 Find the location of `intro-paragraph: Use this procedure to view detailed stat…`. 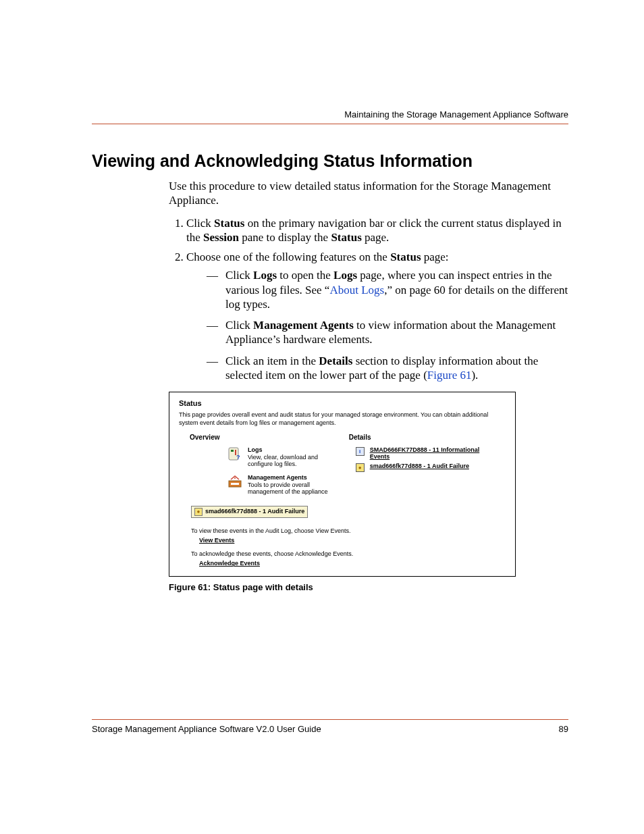

intro-paragraph: Use this procedure to view detailed stat… is located at coordinates (369, 193).